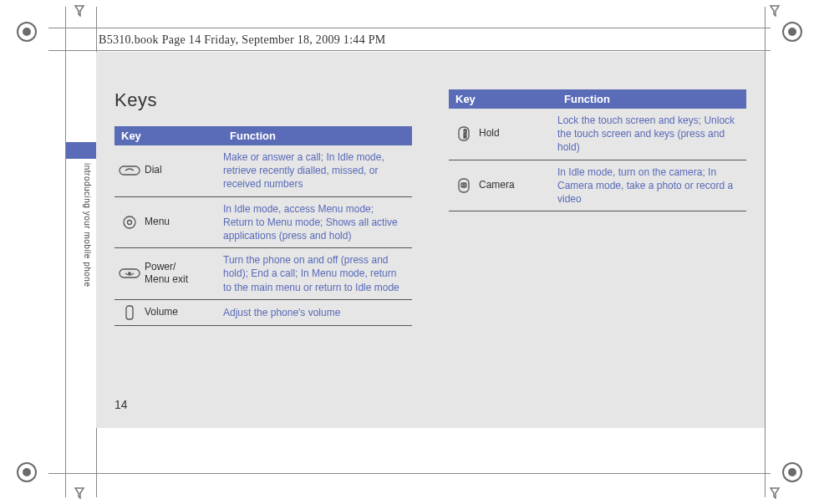 The height and width of the screenshot is (504, 819). What do you see at coordinates (314, 222) in the screenshot?
I see `key-function: In Idle mode, access Menu mode; Return t…` at bounding box center [314, 222].